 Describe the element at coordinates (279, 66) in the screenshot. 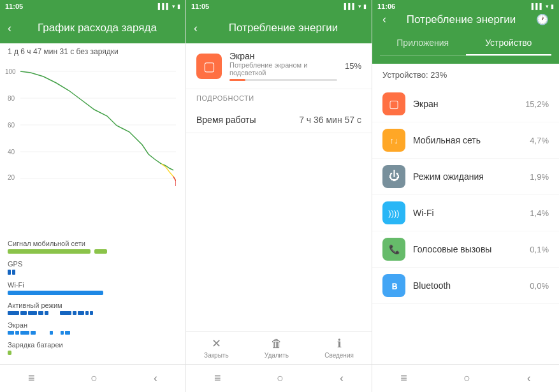

I see `top-energy-item: ▢ Экран Потребление экраном и подсветкой…` at that location.